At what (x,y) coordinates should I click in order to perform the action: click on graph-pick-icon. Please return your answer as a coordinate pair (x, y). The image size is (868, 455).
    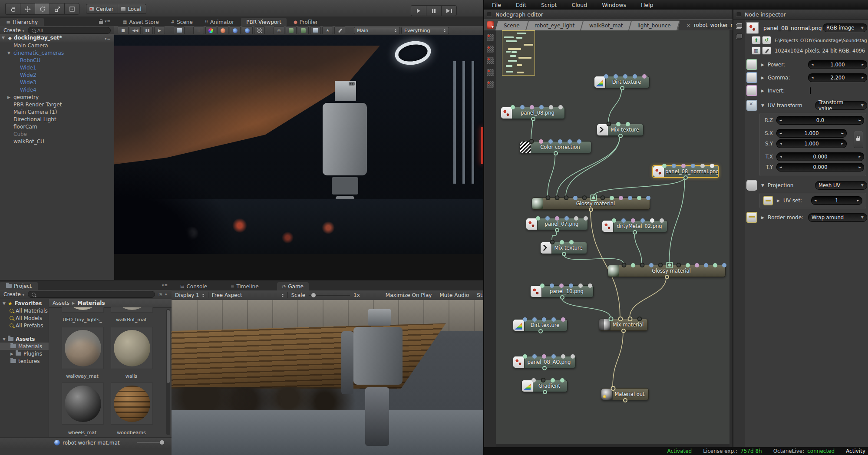
    Looking at the image, I should click on (490, 37).